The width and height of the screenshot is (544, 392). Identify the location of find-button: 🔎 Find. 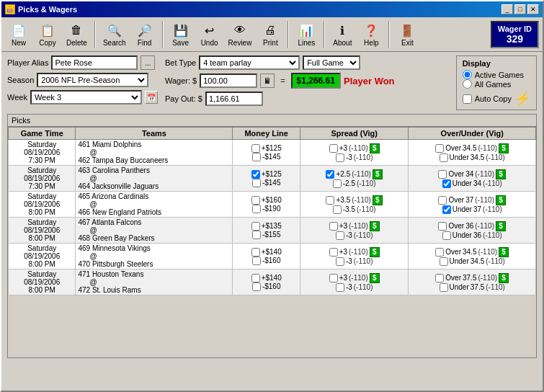
(145, 35).